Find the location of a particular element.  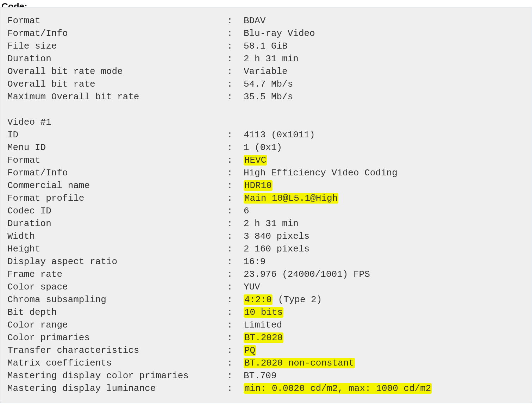

info-value: Main 10@L5.1@High is located at coordinates (291, 198).